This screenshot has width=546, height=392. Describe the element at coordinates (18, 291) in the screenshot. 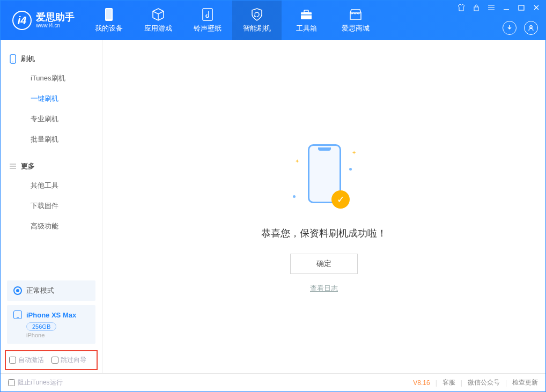

I see `mode-icon` at that location.